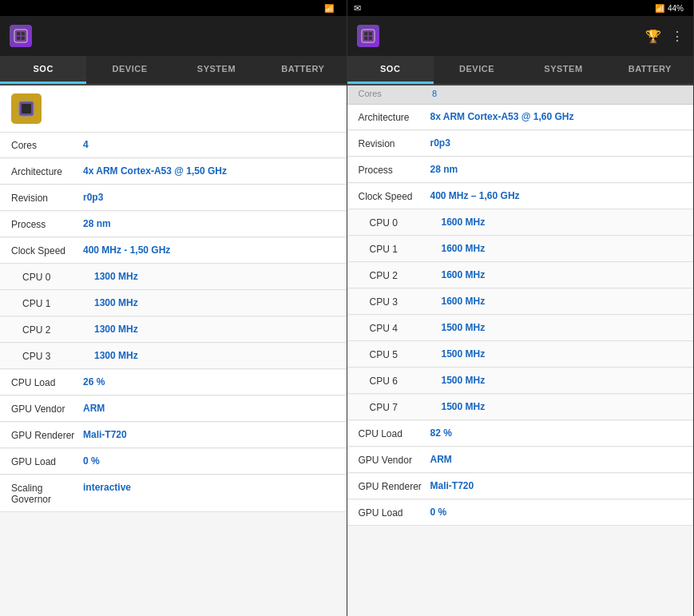  Describe the element at coordinates (521, 381) in the screenshot. I see `table-row: CPU 61500 MHz` at that location.